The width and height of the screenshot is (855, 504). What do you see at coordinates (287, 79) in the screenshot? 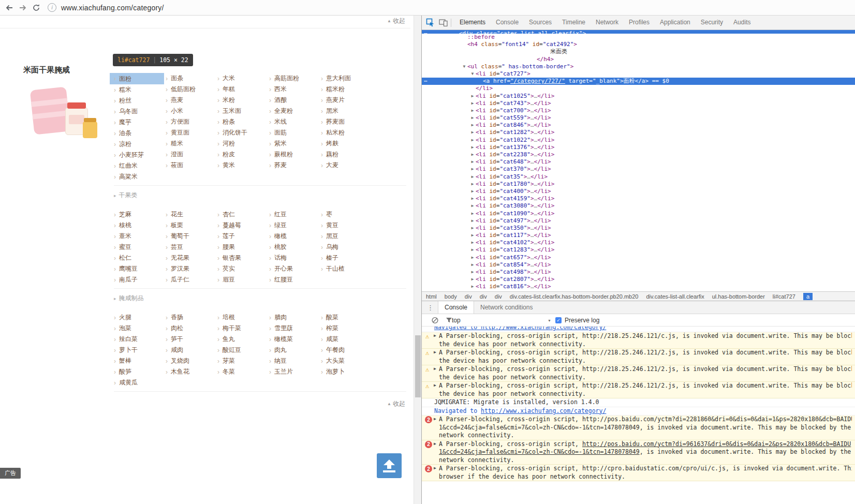
I see `category-link: 高筋面粉` at bounding box center [287, 79].